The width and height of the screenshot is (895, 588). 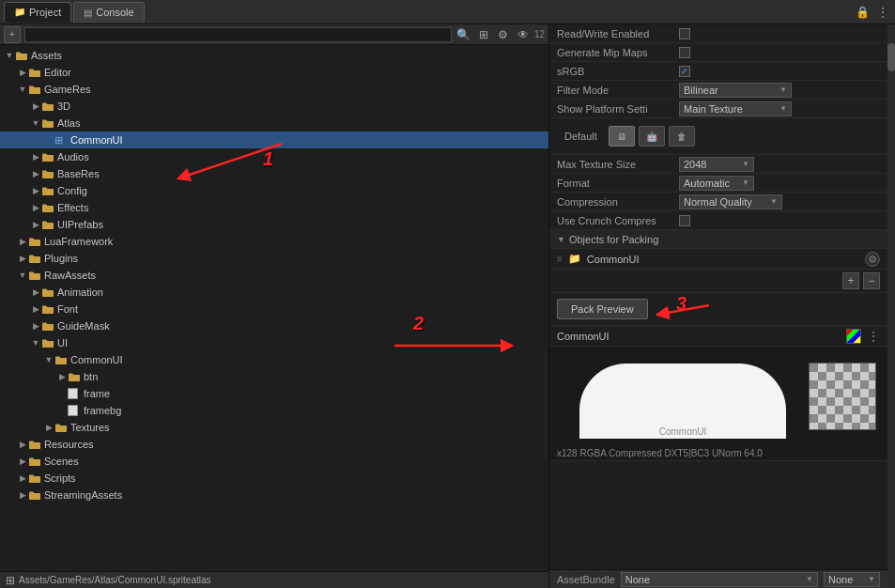 What do you see at coordinates (618, 109) in the screenshot?
I see `show-platform-label: Show Platform Setti` at bounding box center [618, 109].